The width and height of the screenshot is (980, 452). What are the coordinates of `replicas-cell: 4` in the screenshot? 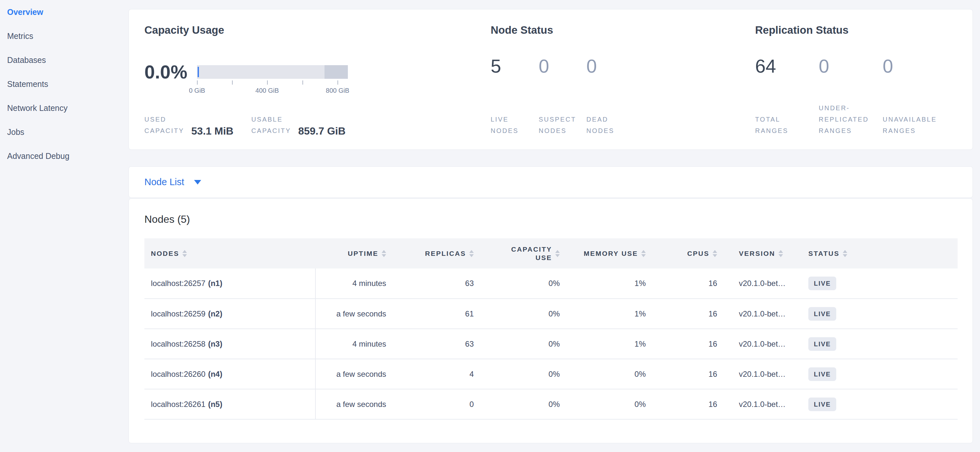 It's located at (437, 374).